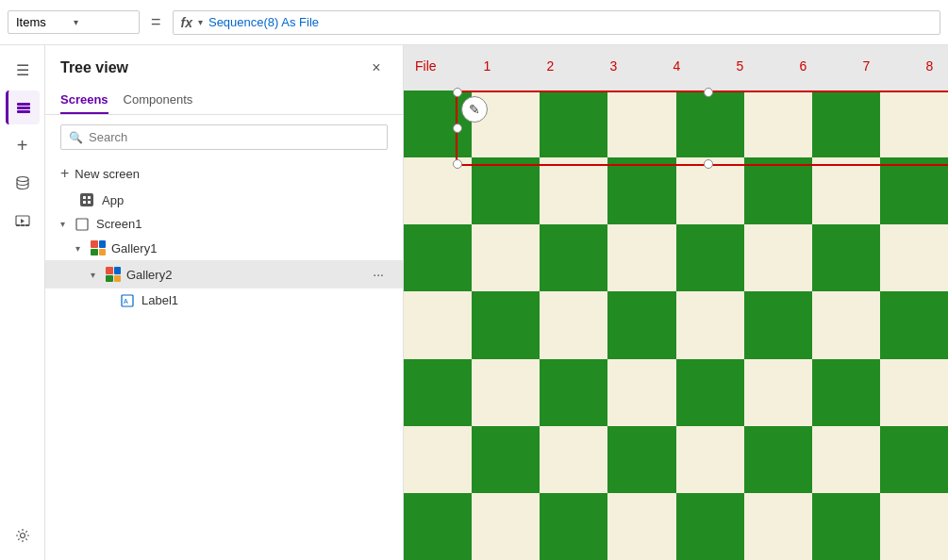  What do you see at coordinates (551, 66) in the screenshot?
I see `col-label-2: 2` at bounding box center [551, 66].